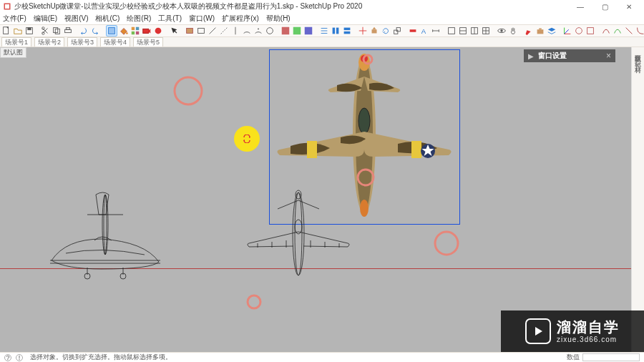 Image resolution: width=644 pixels, height=362 pixels. I want to click on view3-icon, so click(474, 31).